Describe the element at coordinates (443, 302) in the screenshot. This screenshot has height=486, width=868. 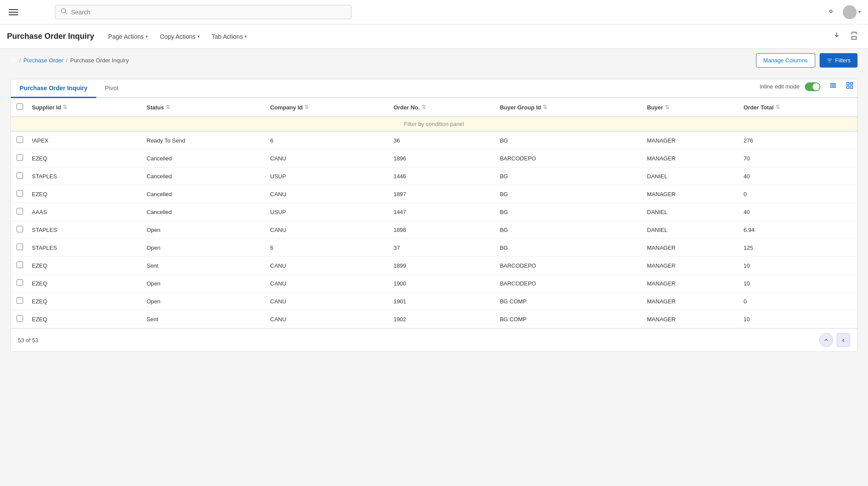
I see `cell-order-no: 1901` at that location.